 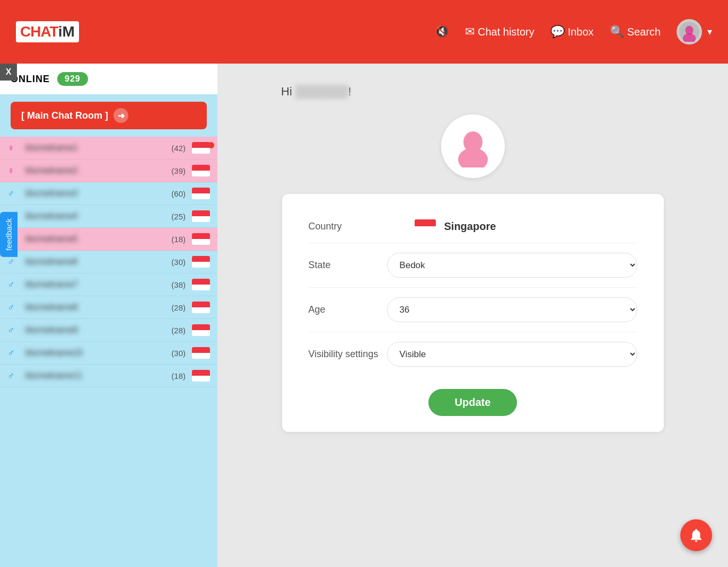 I want to click on user-name: blurredname10, so click(x=99, y=353).